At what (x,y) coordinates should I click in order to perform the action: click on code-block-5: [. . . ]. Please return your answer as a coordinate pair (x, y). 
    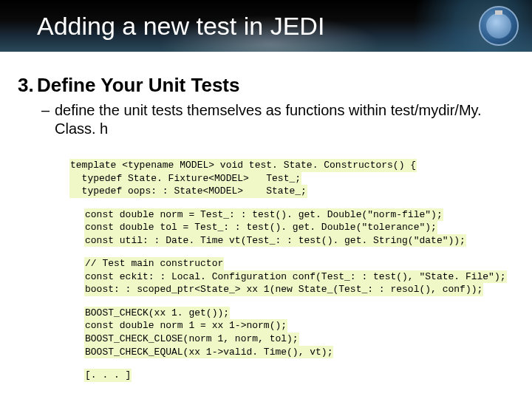
    Looking at the image, I should click on (292, 375).